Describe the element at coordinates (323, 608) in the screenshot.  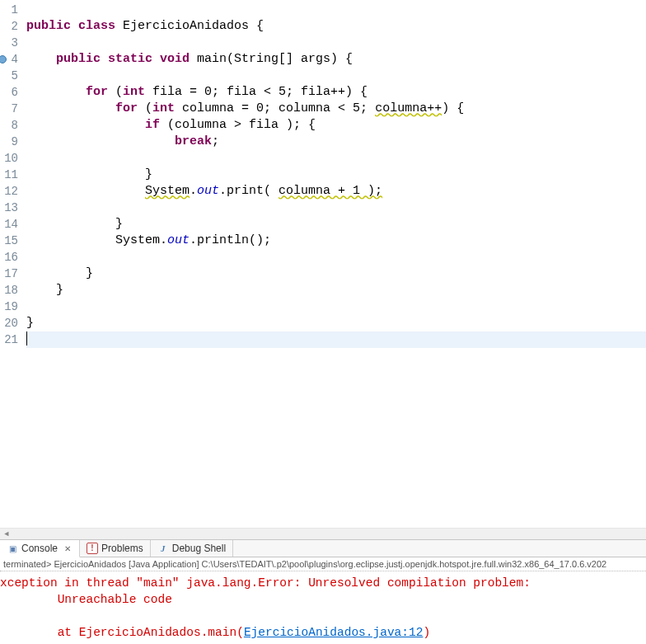
I see `console-output: xception in thread "main" java.lang.Erro…` at that location.